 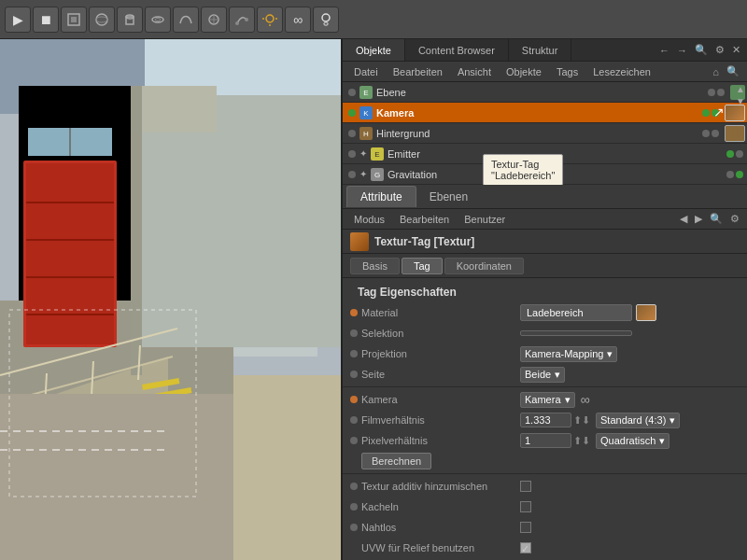 I want to click on panel-settings-icon: ⚙, so click(x=720, y=50).